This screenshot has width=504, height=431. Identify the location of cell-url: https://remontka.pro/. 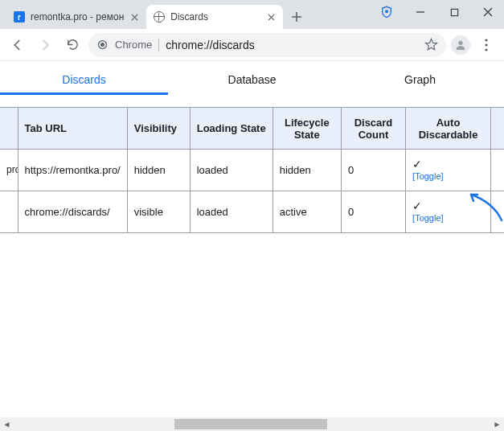
(72, 170).